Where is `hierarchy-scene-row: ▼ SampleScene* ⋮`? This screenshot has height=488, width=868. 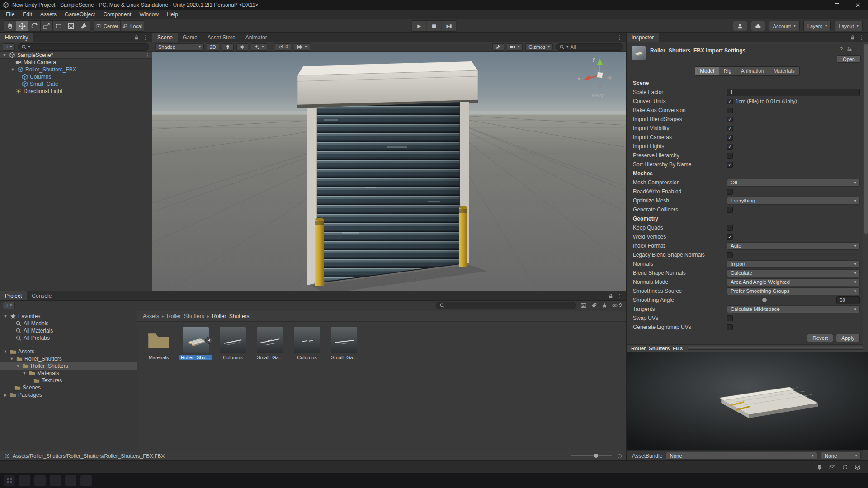 hierarchy-scene-row: ▼ SampleScene* ⋮ is located at coordinates (76, 55).